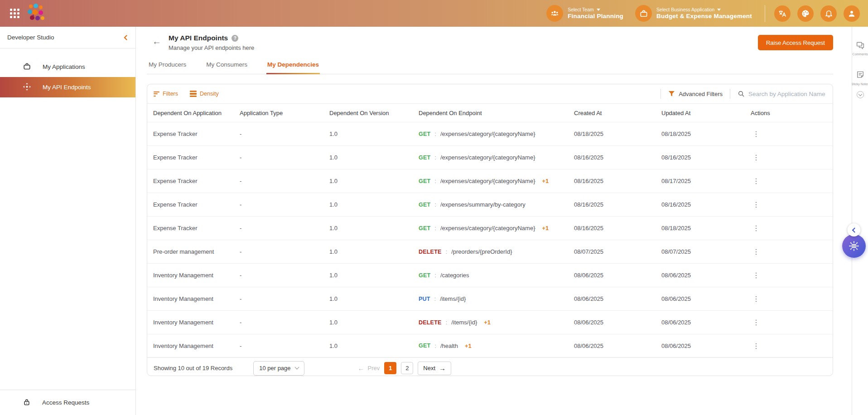  Describe the element at coordinates (490, 275) in the screenshot. I see `table-row: Inventory Management - 1.0 GET : /catego…` at that location.